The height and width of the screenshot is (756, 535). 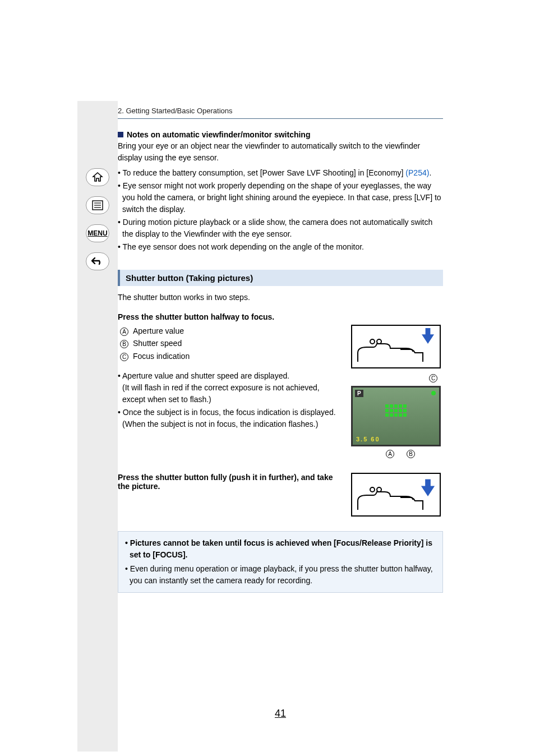 I want to click on marker-a: A, so click(x=124, y=332).